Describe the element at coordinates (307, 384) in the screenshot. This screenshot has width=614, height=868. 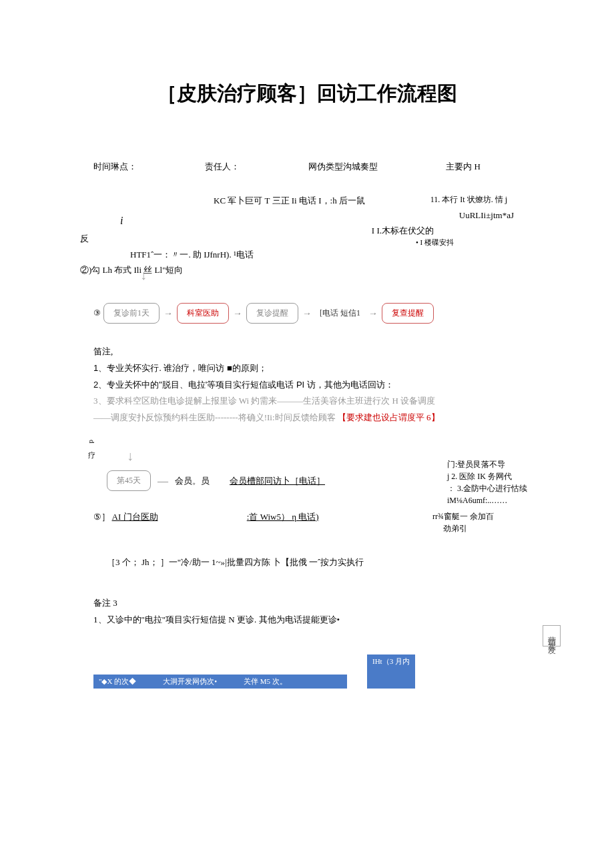
I see `notes-block-1: 笛注, 1、专业关怀实行. 谁治疗，唯问访 ■的原则； 2、专业关怀中的"脱目、…` at that location.